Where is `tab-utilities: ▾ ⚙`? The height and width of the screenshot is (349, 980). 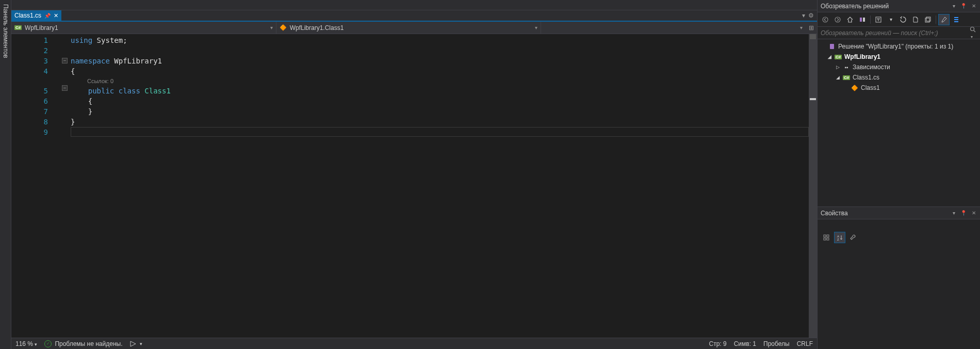 tab-utilities: ▾ ⚙ is located at coordinates (808, 15).